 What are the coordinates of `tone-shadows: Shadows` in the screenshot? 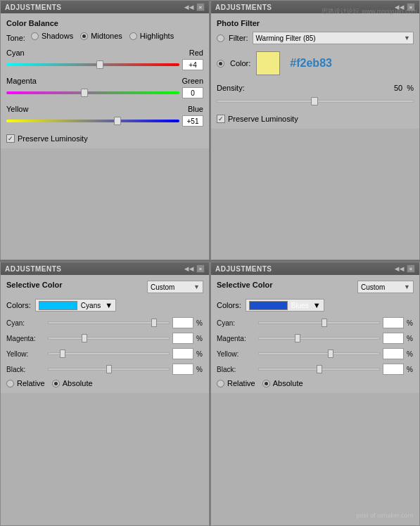 It's located at (52, 36).